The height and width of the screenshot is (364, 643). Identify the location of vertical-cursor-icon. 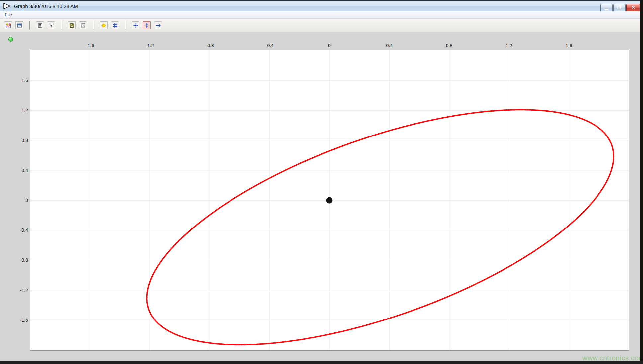
(147, 25).